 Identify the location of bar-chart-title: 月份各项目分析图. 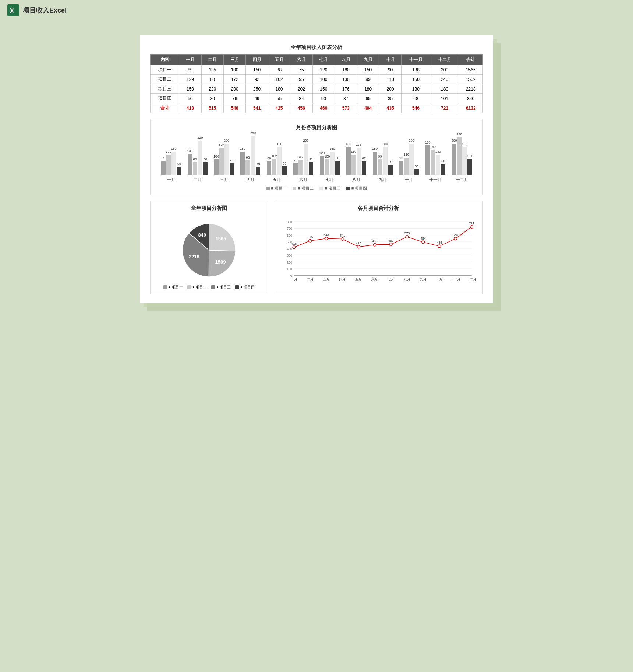
(316, 128).